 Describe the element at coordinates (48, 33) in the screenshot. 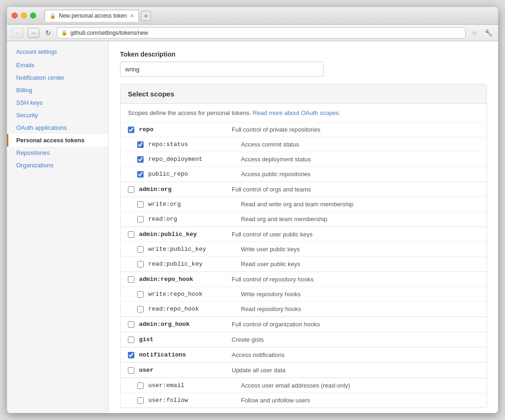

I see `refresh-button: ↻` at that location.